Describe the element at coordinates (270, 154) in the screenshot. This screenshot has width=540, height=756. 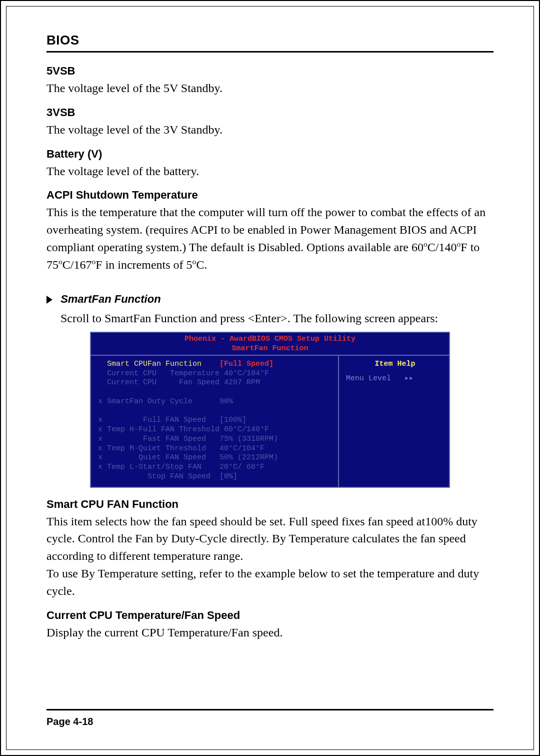
I see `item-battery-title: Battery (V)` at that location.